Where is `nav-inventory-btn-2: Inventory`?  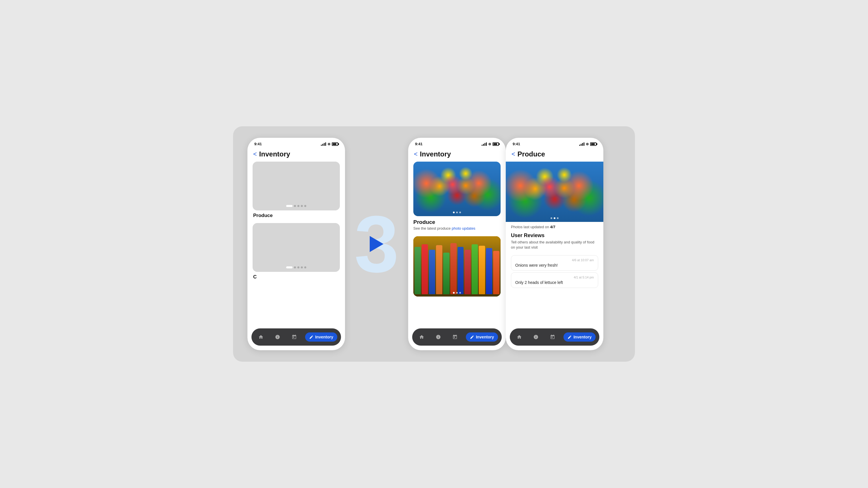 nav-inventory-btn-2: Inventory is located at coordinates (482, 337).